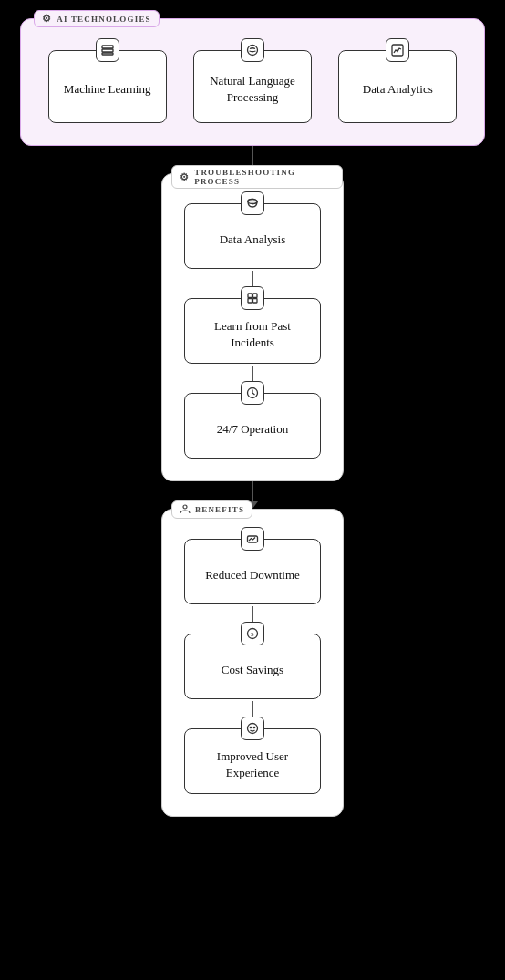 This screenshot has width=505, height=980. Describe the element at coordinates (252, 572) in the screenshot. I see `reduced-downtime-card: Reduced Downtime` at that location.